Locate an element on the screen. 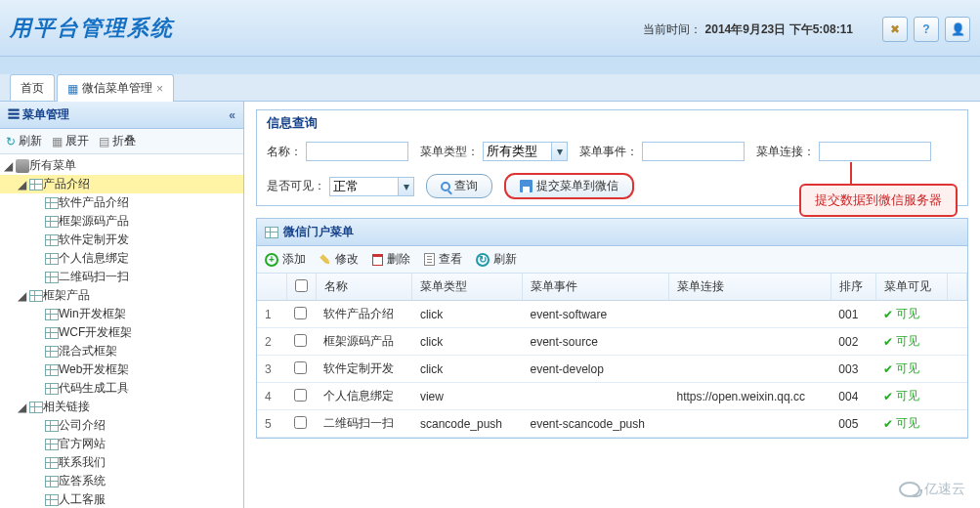  table-row: 4个人信息绑定viewhttps://open.weixin.qq.cc004✔… is located at coordinates (612, 397).